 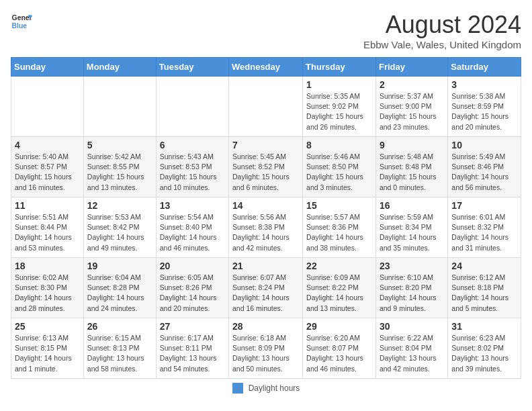 What do you see at coordinates (47, 266) in the screenshot?
I see `day-number: 18` at bounding box center [47, 266].